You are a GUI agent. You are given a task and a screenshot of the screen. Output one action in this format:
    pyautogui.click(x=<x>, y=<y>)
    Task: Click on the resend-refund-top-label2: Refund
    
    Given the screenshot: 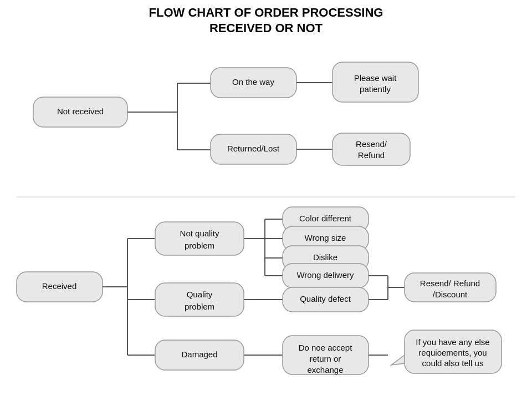 What is the action you would take?
    pyautogui.click(x=371, y=155)
    